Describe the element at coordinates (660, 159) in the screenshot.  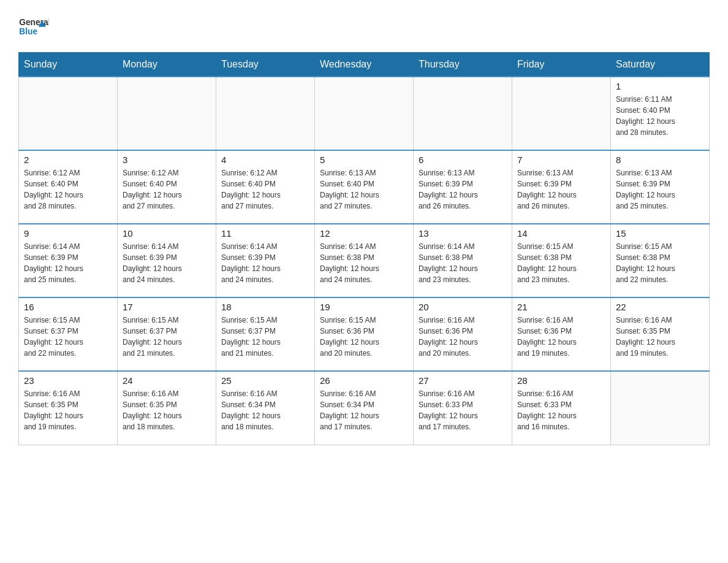
I see `day-number: 8` at that location.